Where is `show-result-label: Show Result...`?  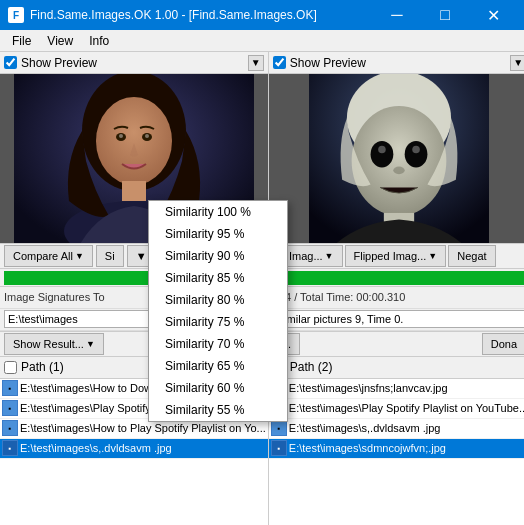
show-result-label: Show Result... is located at coordinates (48, 344).